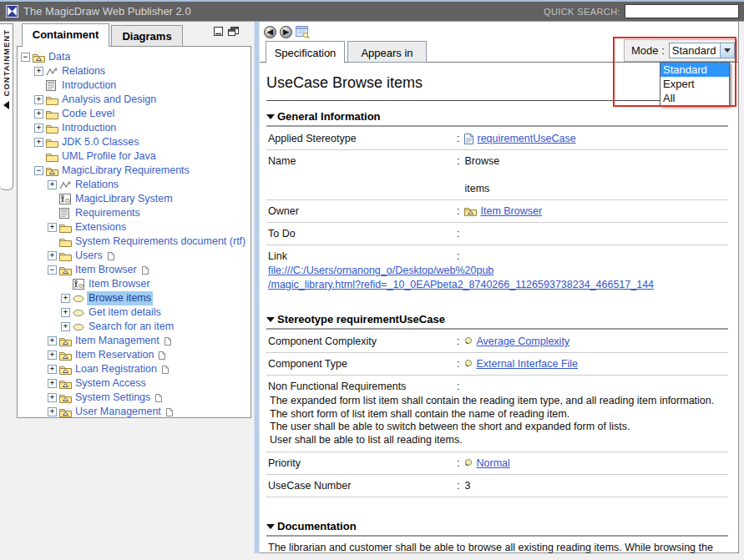 This screenshot has width=744, height=560. What do you see at coordinates (135, 397) in the screenshot?
I see `tree-item: +System Settings` at bounding box center [135, 397].